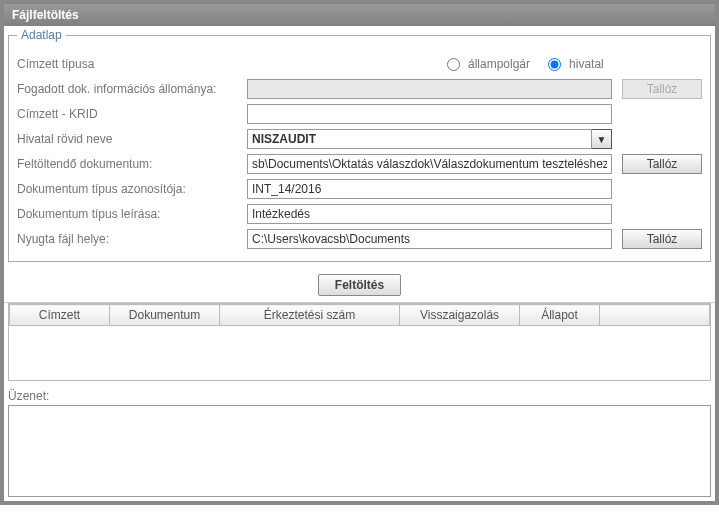 This screenshot has width=719, height=529. Describe the element at coordinates (132, 114) in the screenshot. I see `label-cimzett-krid: Címzett - KRID` at that location.